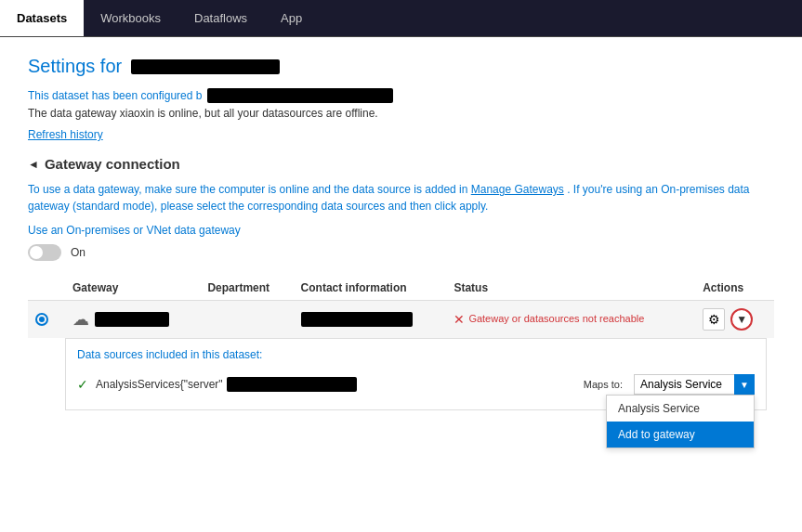  I want to click on datasource-server-redacted, so click(292, 384).